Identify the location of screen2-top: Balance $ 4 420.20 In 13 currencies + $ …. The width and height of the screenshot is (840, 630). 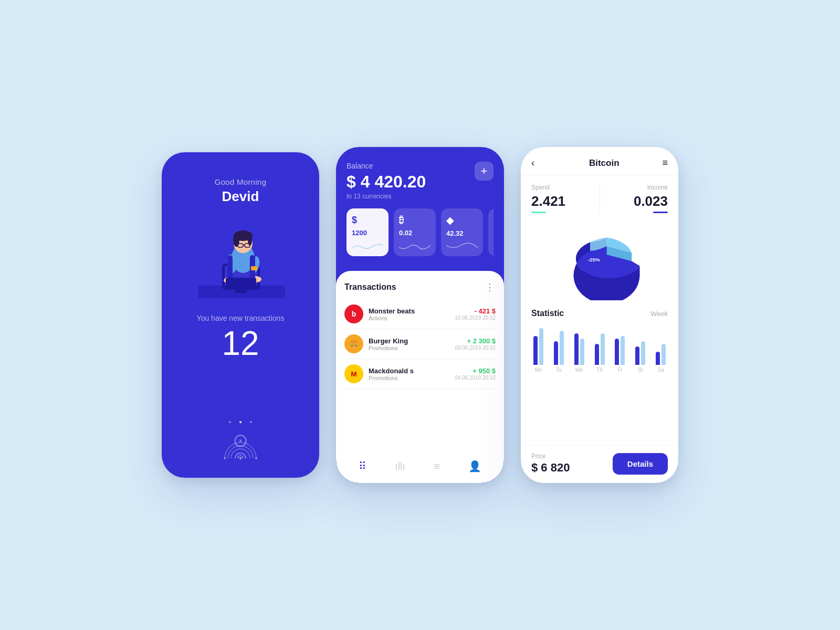
(420, 209).